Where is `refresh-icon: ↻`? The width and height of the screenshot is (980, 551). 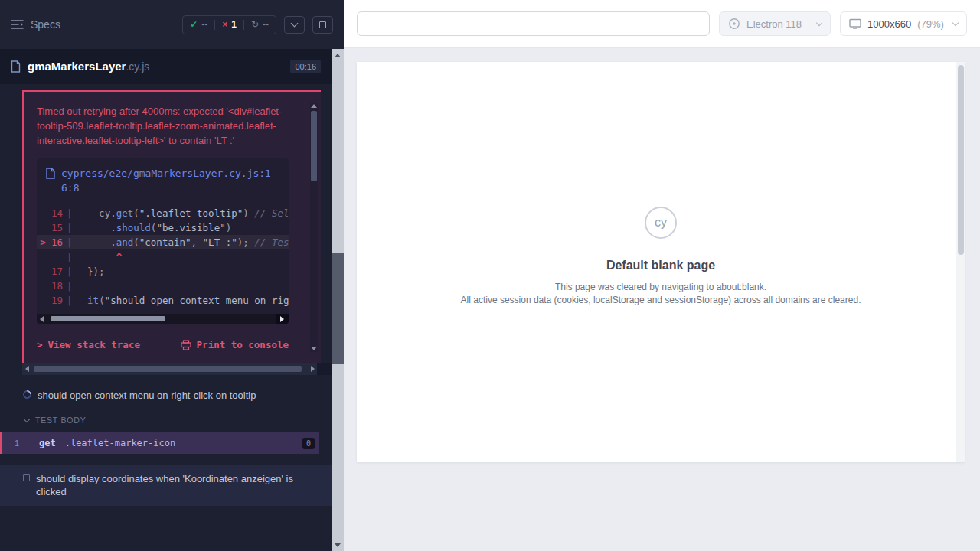 refresh-icon: ↻ is located at coordinates (255, 24).